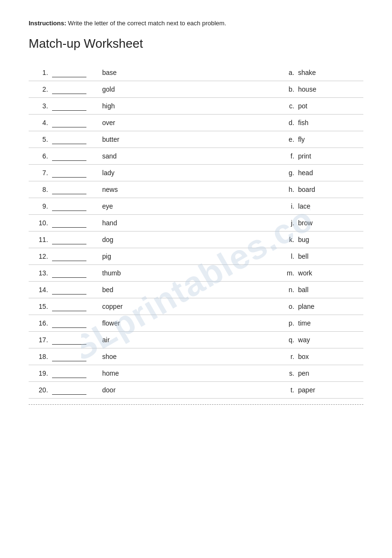 The height and width of the screenshot is (558, 392). I want to click on word-cell: pig, so click(156, 257).